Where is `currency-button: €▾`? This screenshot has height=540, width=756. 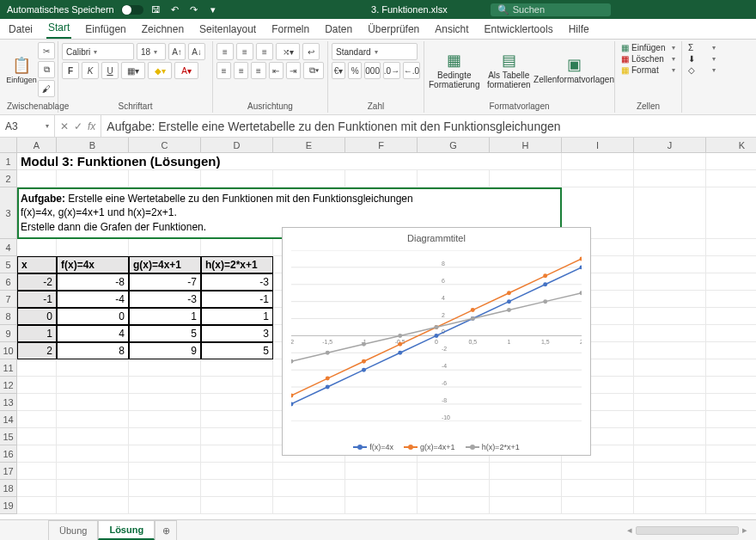
currency-button: €▾ is located at coordinates (338, 71).